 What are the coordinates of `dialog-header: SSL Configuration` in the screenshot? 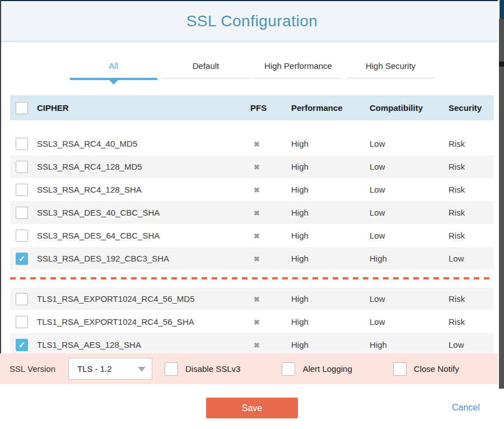 It's located at (252, 21).